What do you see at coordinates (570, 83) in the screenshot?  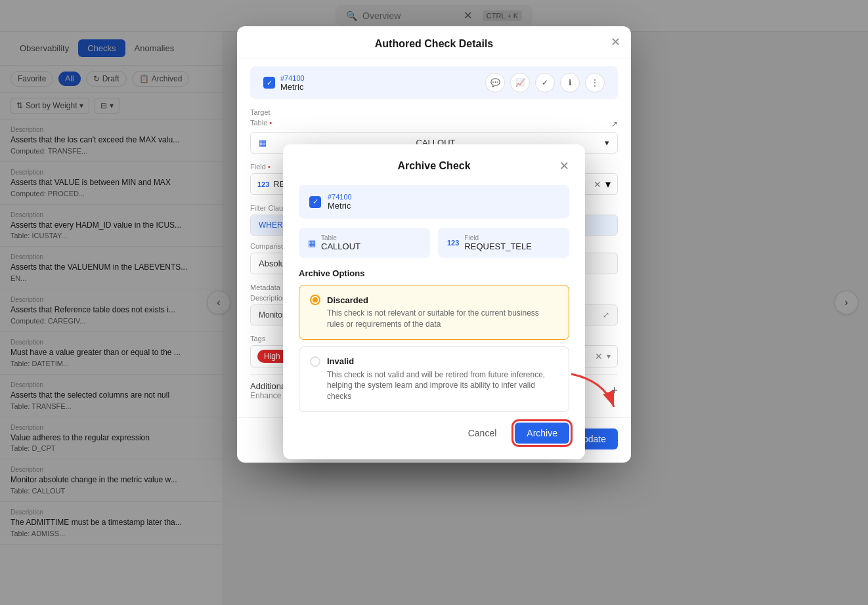 I see `action-info-button: ℹ` at bounding box center [570, 83].